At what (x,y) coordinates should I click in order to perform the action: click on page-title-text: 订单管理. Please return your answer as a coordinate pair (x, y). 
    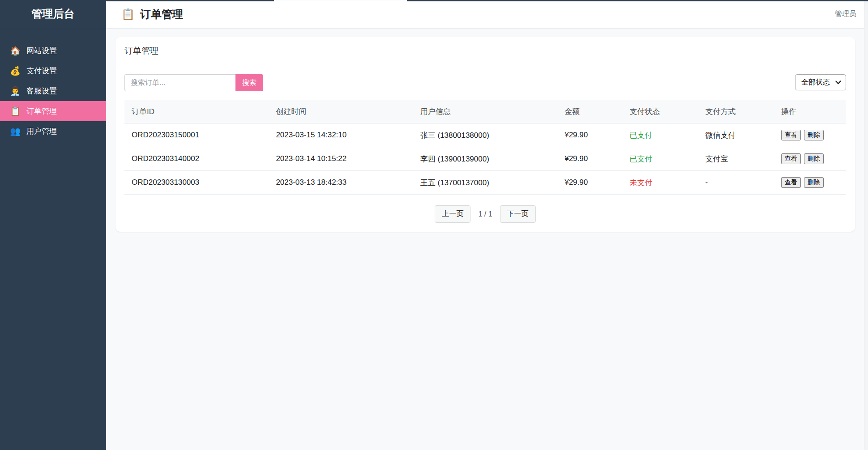
    Looking at the image, I should click on (162, 14).